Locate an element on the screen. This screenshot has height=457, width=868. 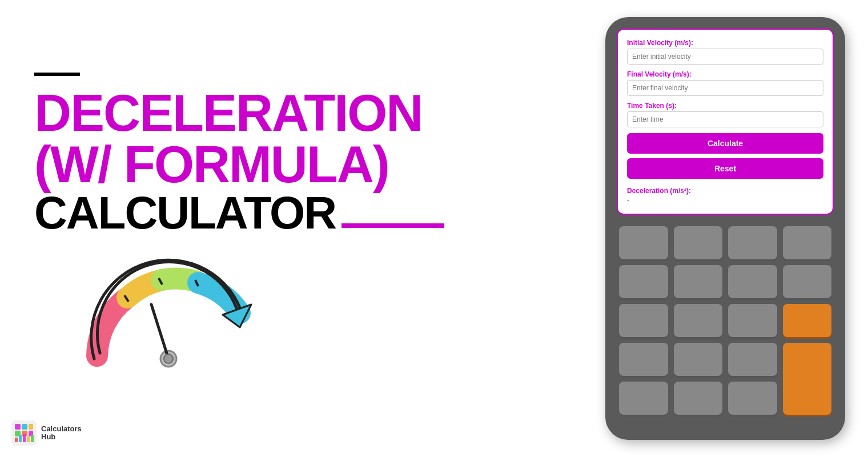
initial-velocity-input is located at coordinates (725, 57).